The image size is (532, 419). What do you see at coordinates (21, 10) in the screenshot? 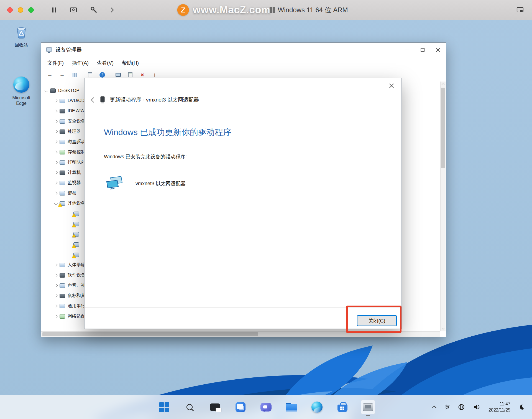
I see `macos-traffic-lights` at bounding box center [21, 10].